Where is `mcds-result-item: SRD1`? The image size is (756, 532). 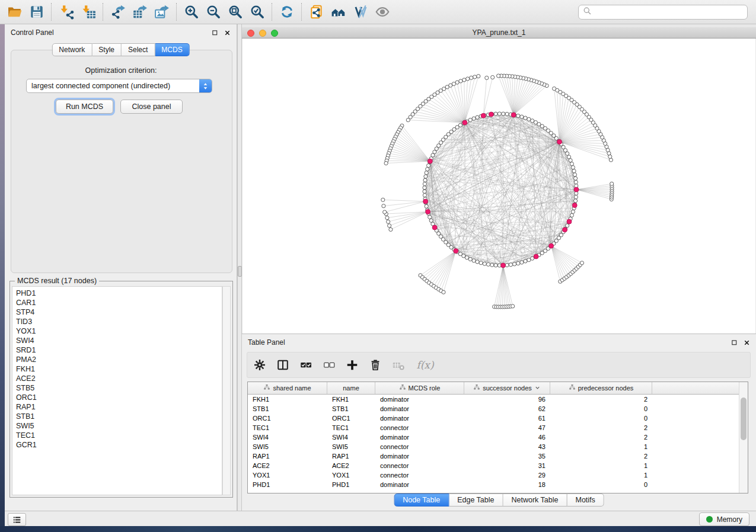
mcds-result-item: SRD1 is located at coordinates (119, 350).